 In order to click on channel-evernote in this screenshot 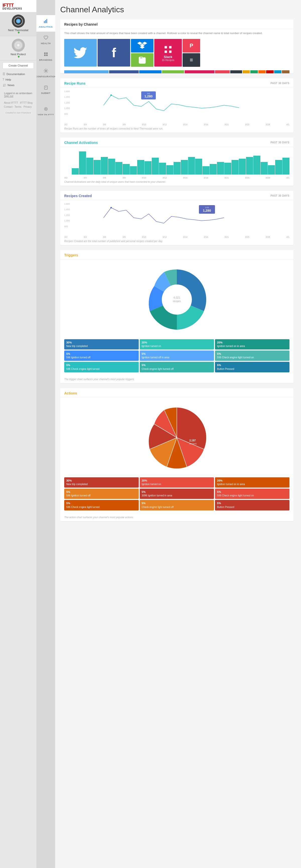, I will do `click(142, 60)`.